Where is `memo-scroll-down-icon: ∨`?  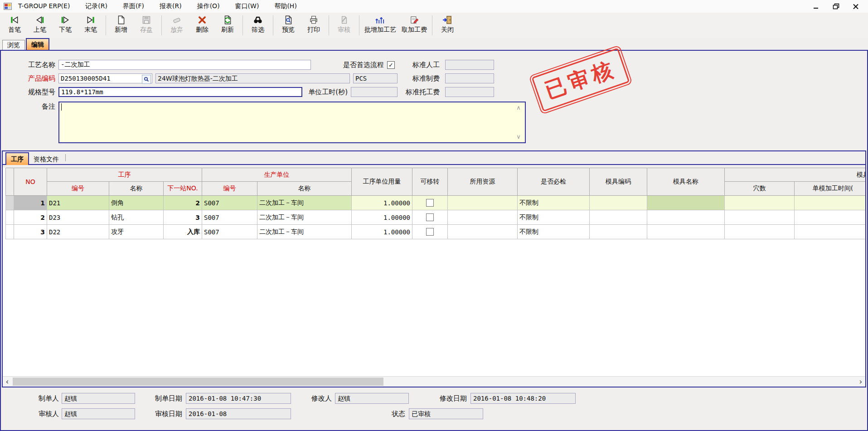 memo-scroll-down-icon: ∨ is located at coordinates (519, 137).